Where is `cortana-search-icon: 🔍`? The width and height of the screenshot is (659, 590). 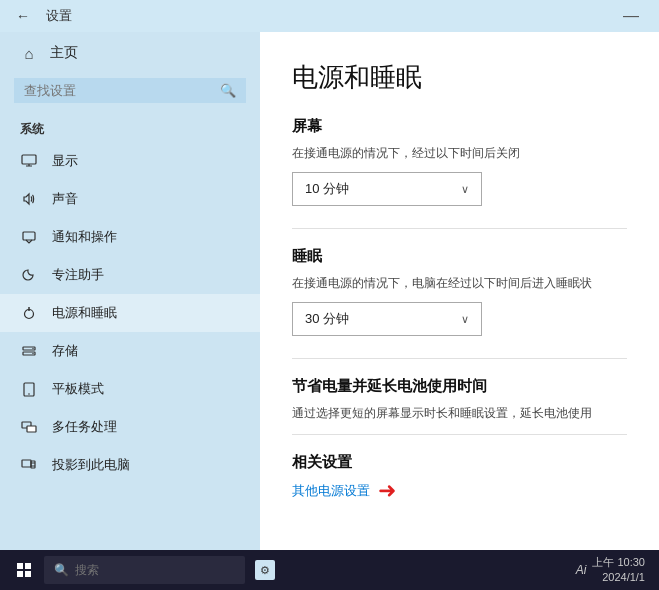
cortana-search-icon: 🔍 is located at coordinates (62, 570).